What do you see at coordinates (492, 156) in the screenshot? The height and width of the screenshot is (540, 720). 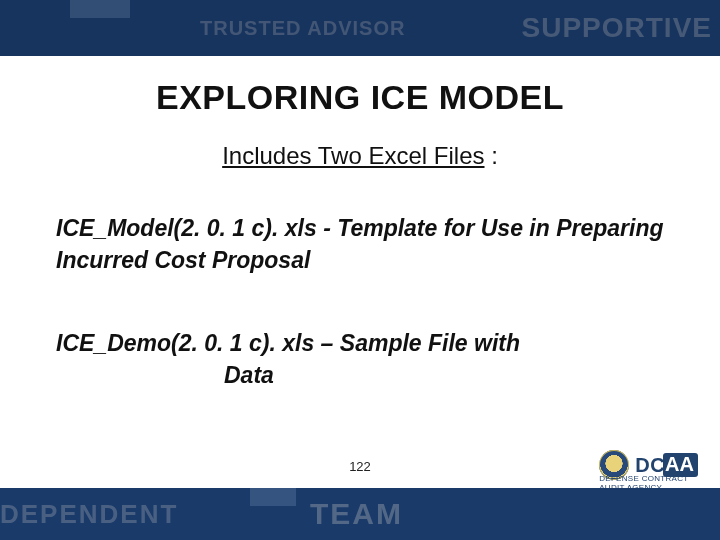 I see `subtitle-trailer: :` at bounding box center [492, 156].